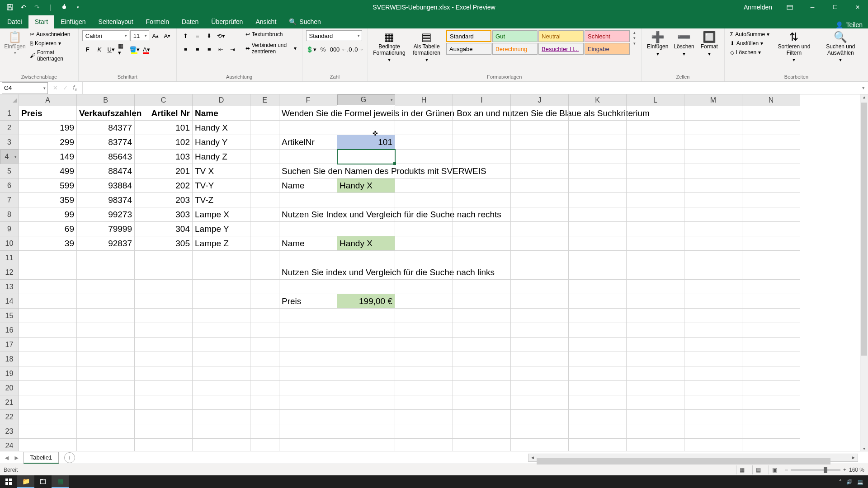 Image resolution: width=868 pixels, height=488 pixels. What do you see at coordinates (540, 301) in the screenshot?
I see `cell-J14` at bounding box center [540, 301].